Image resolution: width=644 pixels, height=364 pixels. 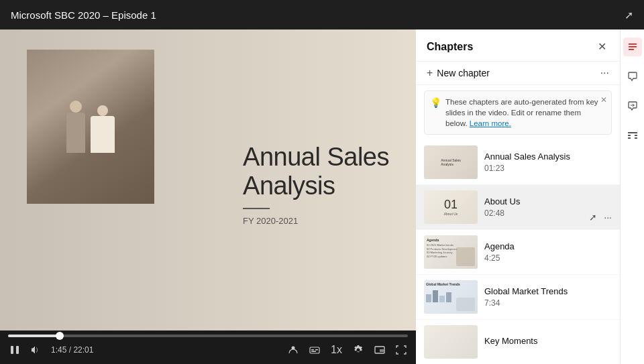 I want to click on chapter-item: Global Market Trends Global Market Trend, so click(x=518, y=298).